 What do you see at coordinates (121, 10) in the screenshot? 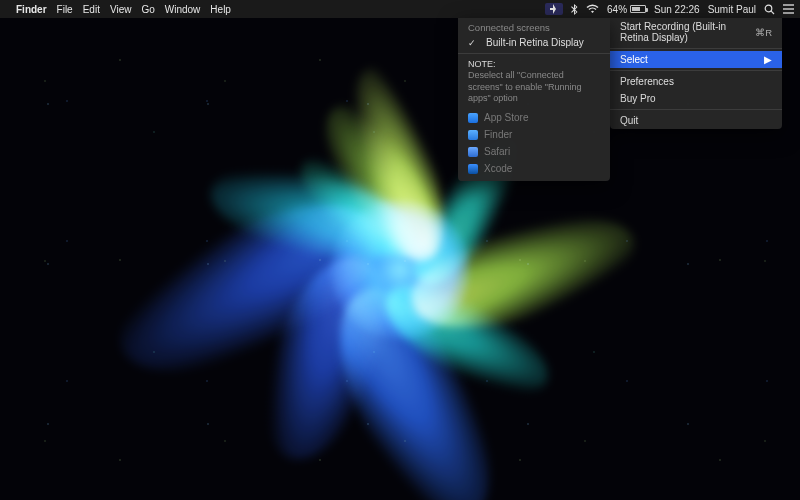
I see `menu-view: View` at bounding box center [121, 10].